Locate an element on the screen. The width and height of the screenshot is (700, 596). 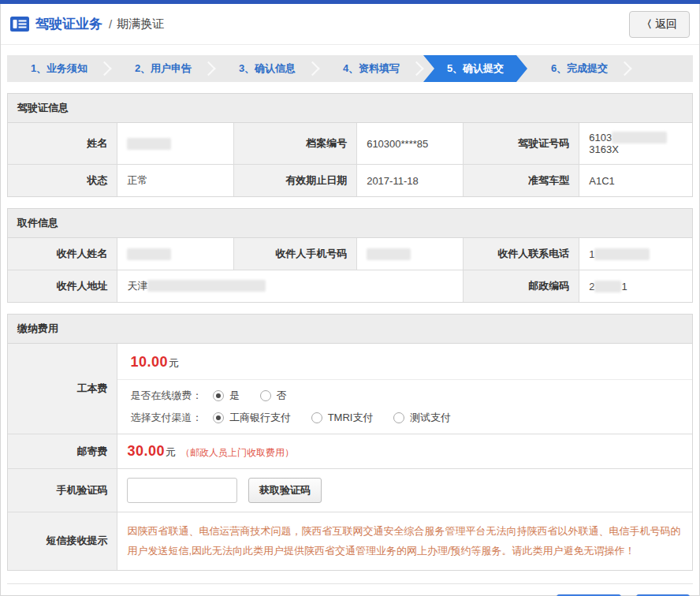
class-value: A1C1 is located at coordinates (635, 181).